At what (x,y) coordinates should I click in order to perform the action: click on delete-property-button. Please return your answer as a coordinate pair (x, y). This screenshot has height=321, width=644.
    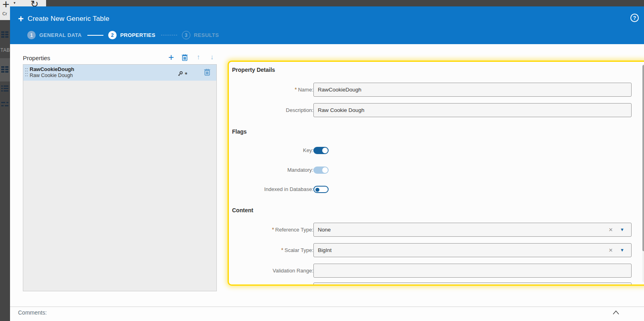
    Looking at the image, I should click on (185, 57).